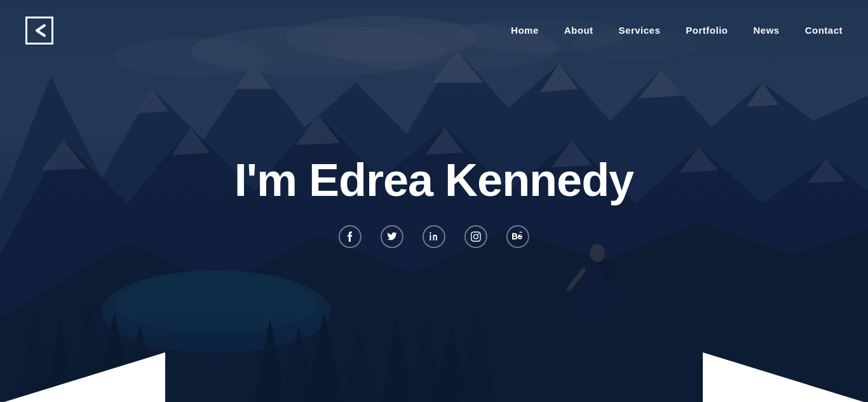 This screenshot has height=402, width=868. Describe the element at coordinates (640, 31) in the screenshot. I see `nav-services: Services` at that location.